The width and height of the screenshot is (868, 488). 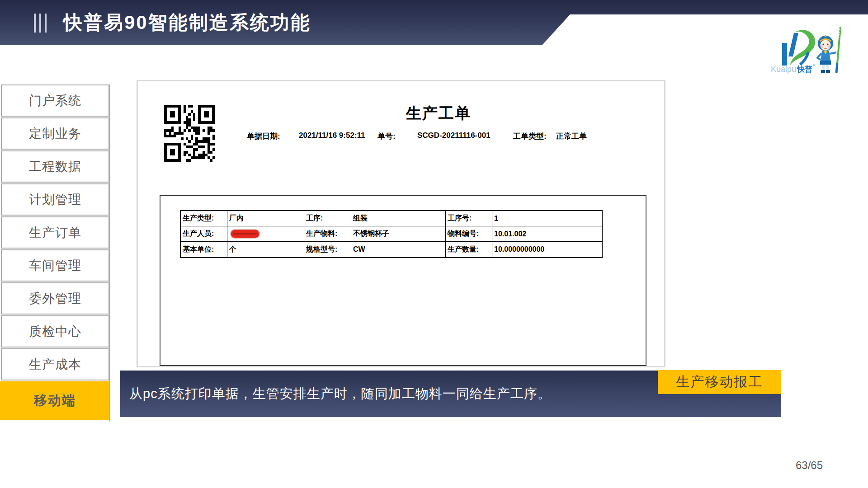 I want to click on table-label: 基本单位:, so click(x=204, y=249).